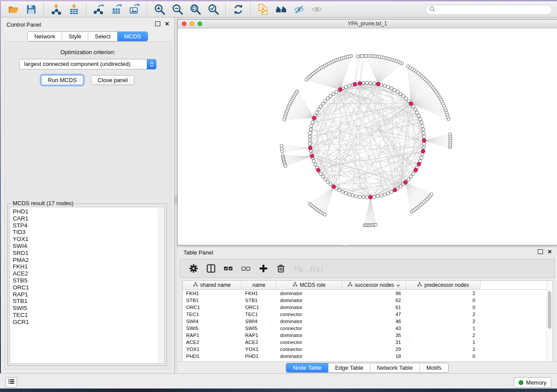  I want to click on export-network-button, so click(99, 9).